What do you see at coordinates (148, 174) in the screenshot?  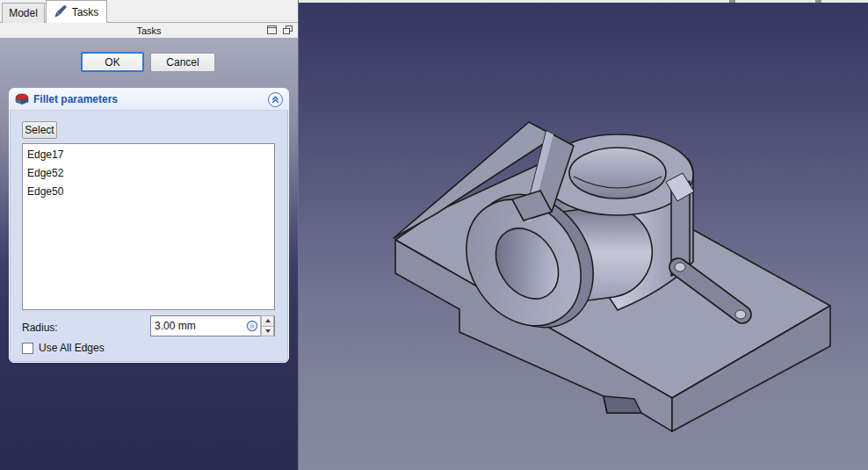 I see `edge-list-item: Edge52` at bounding box center [148, 174].